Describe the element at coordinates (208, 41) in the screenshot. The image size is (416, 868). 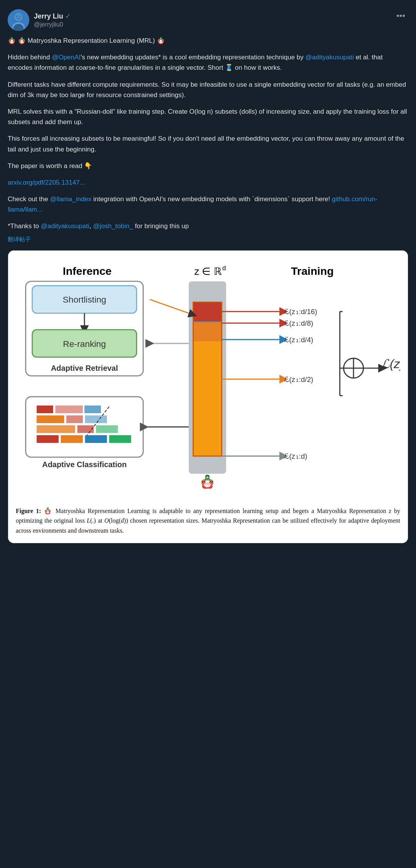
I see `tweet-title: 🪆 🪆 Matryoshka Representation Learning (…` at that location.